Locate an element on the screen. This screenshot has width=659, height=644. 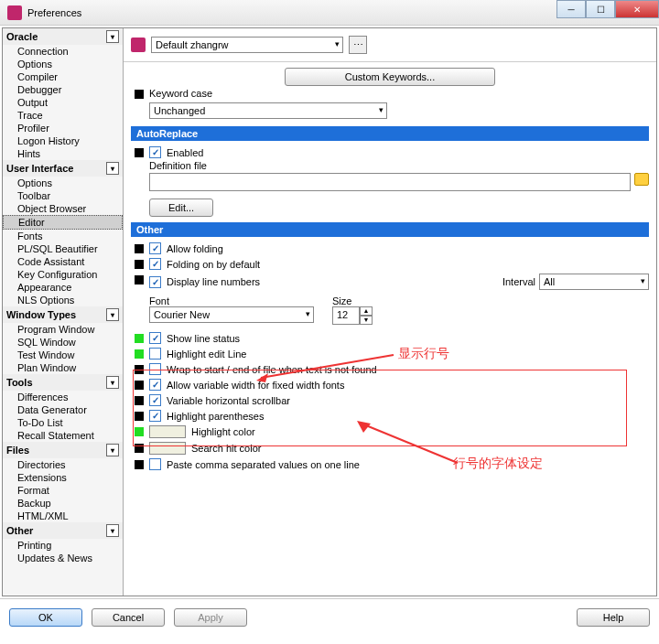
sidebar-item: Format is located at coordinates (62, 490).